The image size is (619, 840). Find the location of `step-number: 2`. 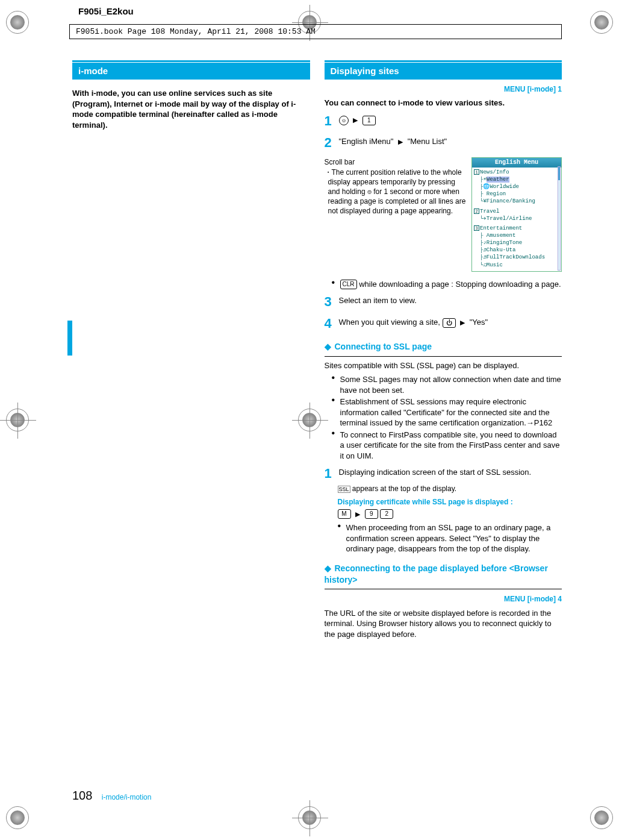

step-number: 2 is located at coordinates (330, 143).